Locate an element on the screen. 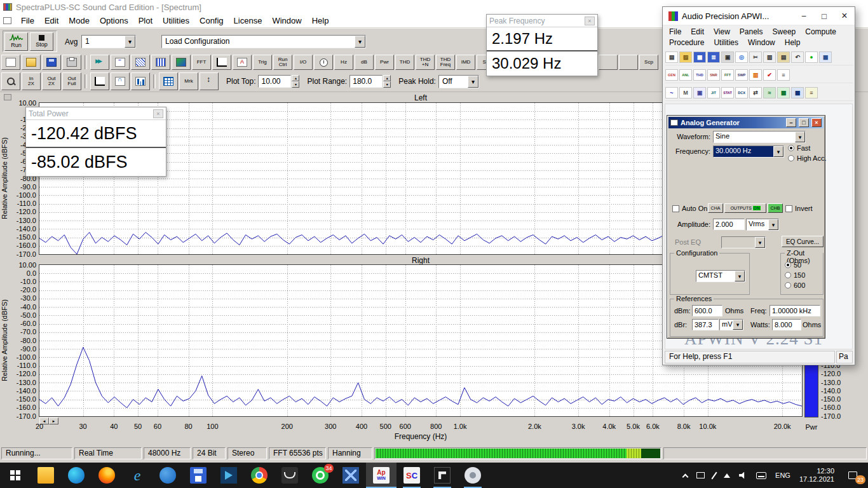 The height and width of the screenshot is (488, 868). taskbar-app-floppy is located at coordinates (198, 475).